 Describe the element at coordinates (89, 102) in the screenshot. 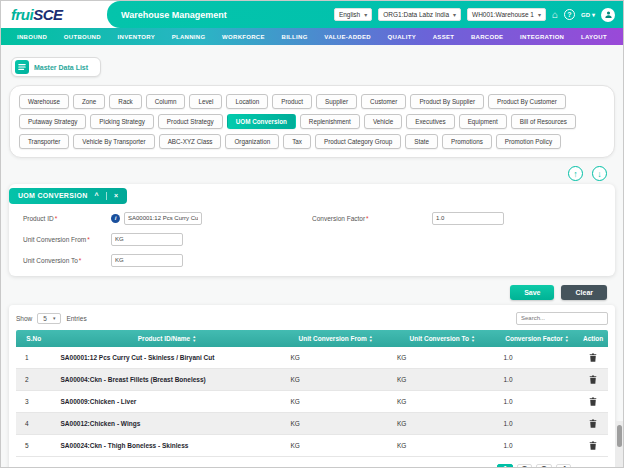

I see `master-data-tab: Zone` at that location.